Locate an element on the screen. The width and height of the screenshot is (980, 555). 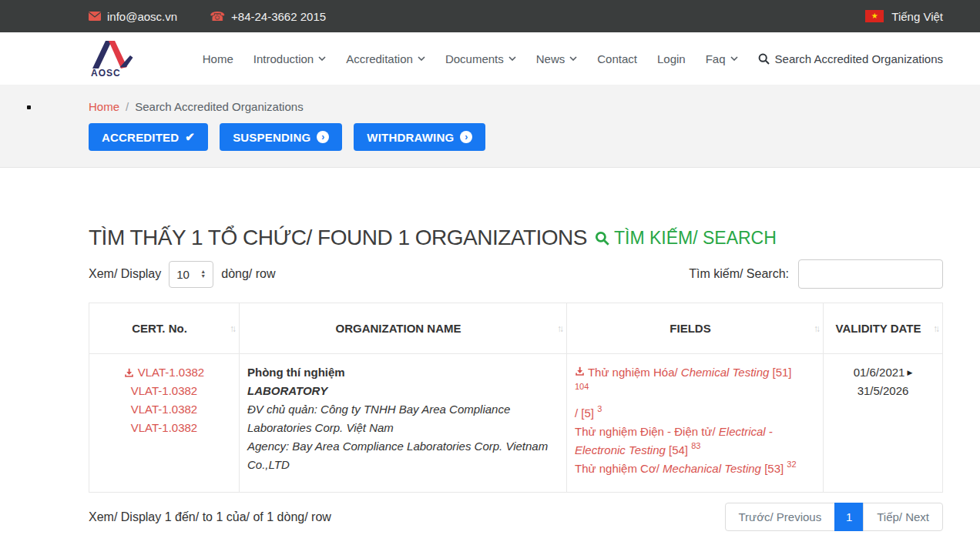
email-link: info@aosc.vn is located at coordinates (133, 17).